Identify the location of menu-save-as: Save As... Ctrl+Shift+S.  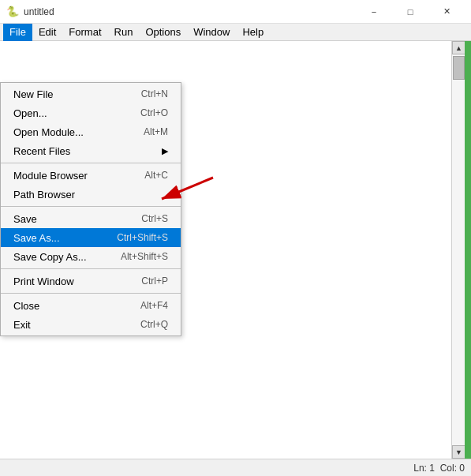
(91, 238).